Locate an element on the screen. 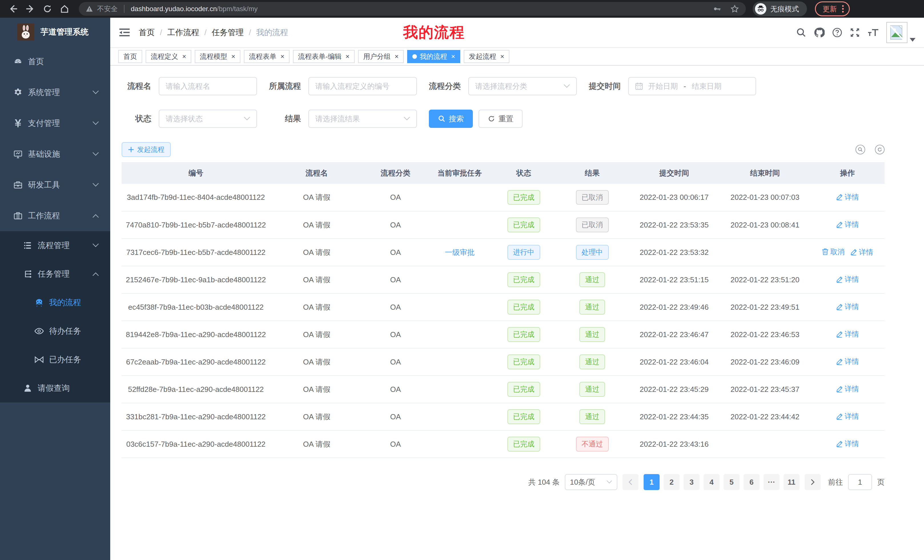 The image size is (924, 560). search-icon is located at coordinates (801, 33).